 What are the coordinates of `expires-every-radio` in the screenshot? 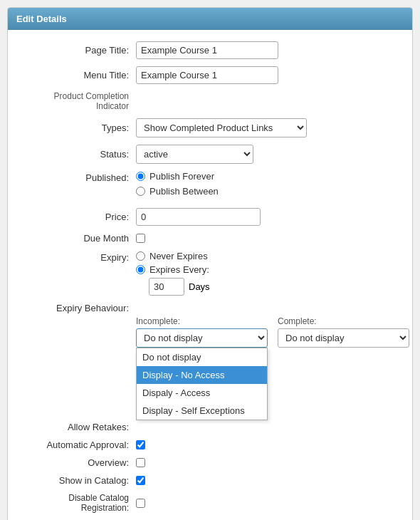 It's located at (141, 269).